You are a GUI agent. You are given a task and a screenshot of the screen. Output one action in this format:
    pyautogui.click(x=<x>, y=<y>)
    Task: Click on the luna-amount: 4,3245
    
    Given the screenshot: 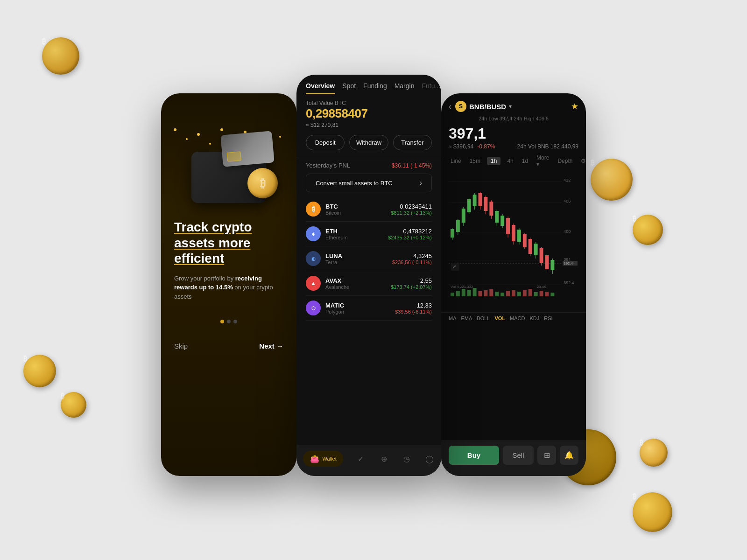 What is the action you would take?
    pyautogui.click(x=412, y=256)
    